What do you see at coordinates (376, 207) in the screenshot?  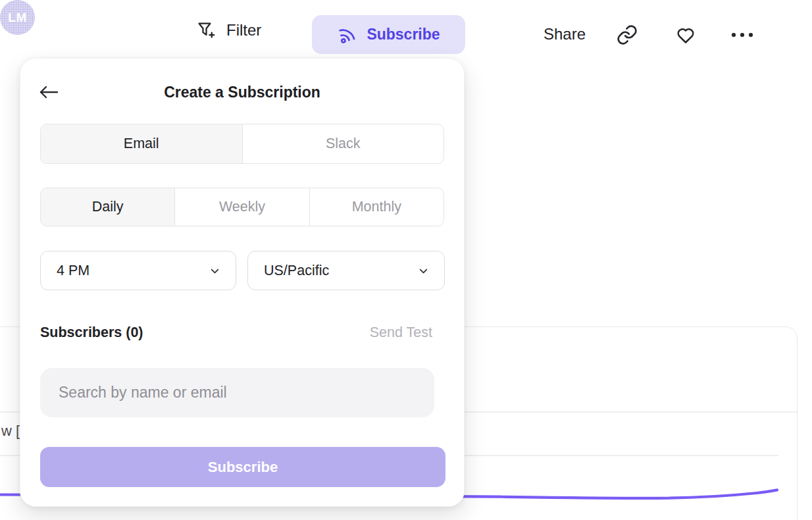 I see `tab-monthly: Monthly` at bounding box center [376, 207].